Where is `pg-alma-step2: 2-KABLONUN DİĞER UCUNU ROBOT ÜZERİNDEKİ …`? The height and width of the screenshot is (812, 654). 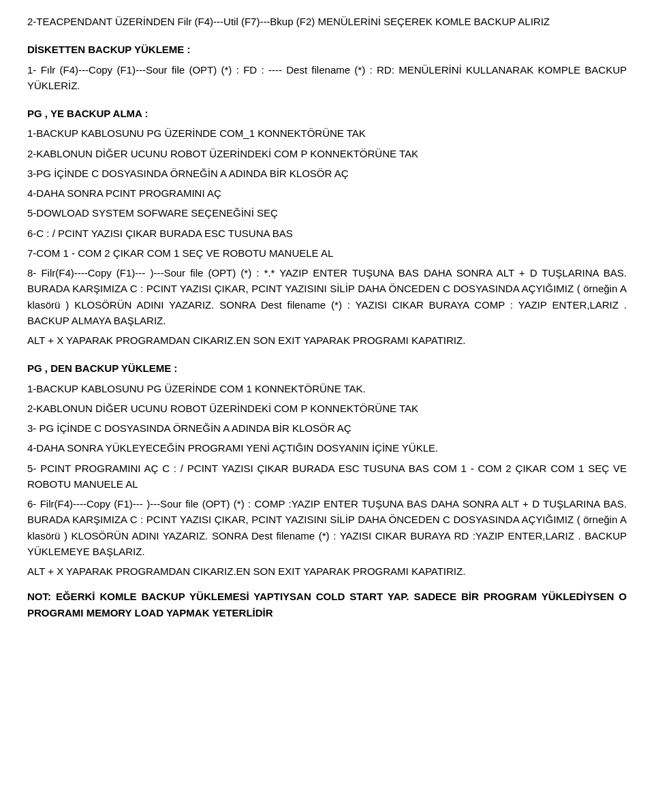 pg-alma-step2: 2-KABLONUN DİĞER UCUNU ROBOT ÜZERİNDEKİ … is located at coordinates (327, 154).